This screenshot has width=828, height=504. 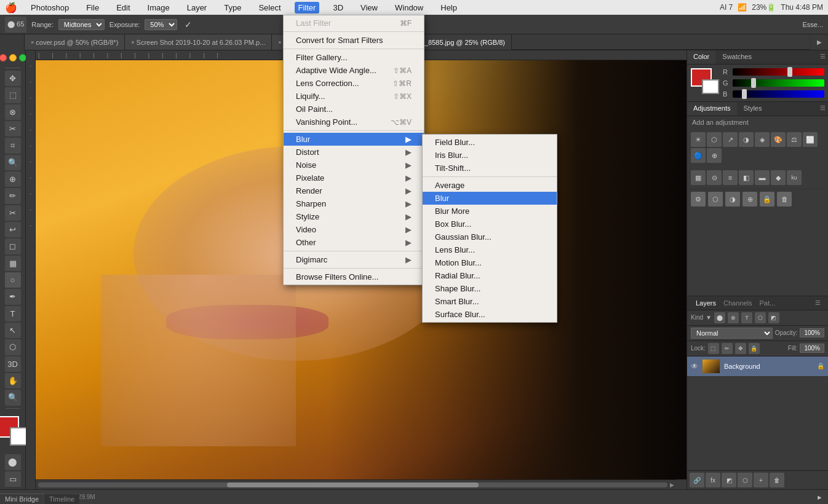 What do you see at coordinates (819, 42) in the screenshot?
I see `scroll-tabs-icon: ▶` at bounding box center [819, 42].